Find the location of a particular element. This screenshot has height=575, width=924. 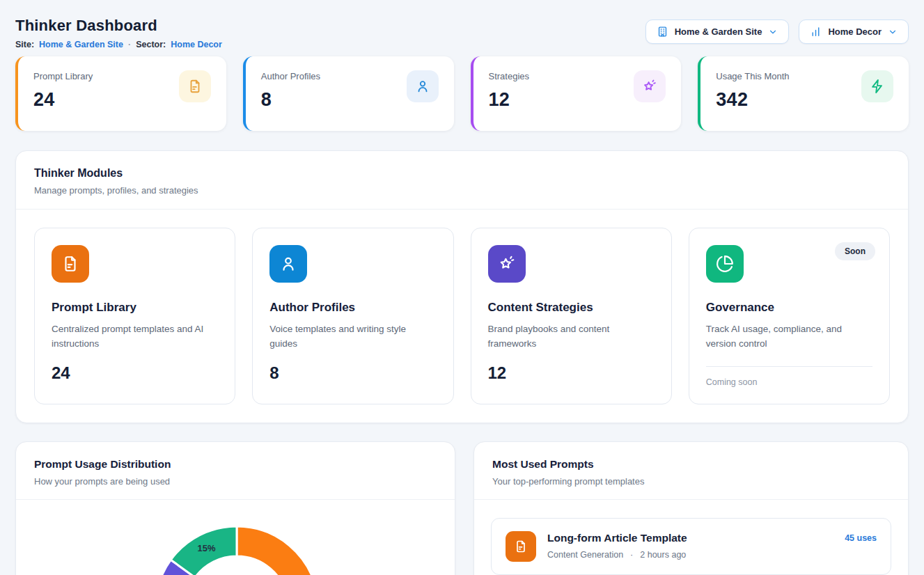

header-actions: Home & Garden Site Home Decor is located at coordinates (777, 32).